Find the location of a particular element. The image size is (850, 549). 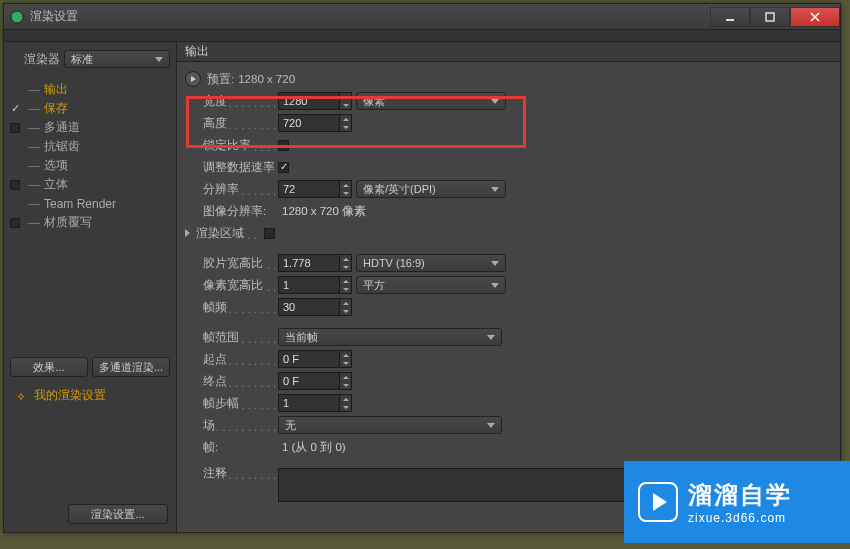

expand-arrow-icon is located at coordinates (188, 233).